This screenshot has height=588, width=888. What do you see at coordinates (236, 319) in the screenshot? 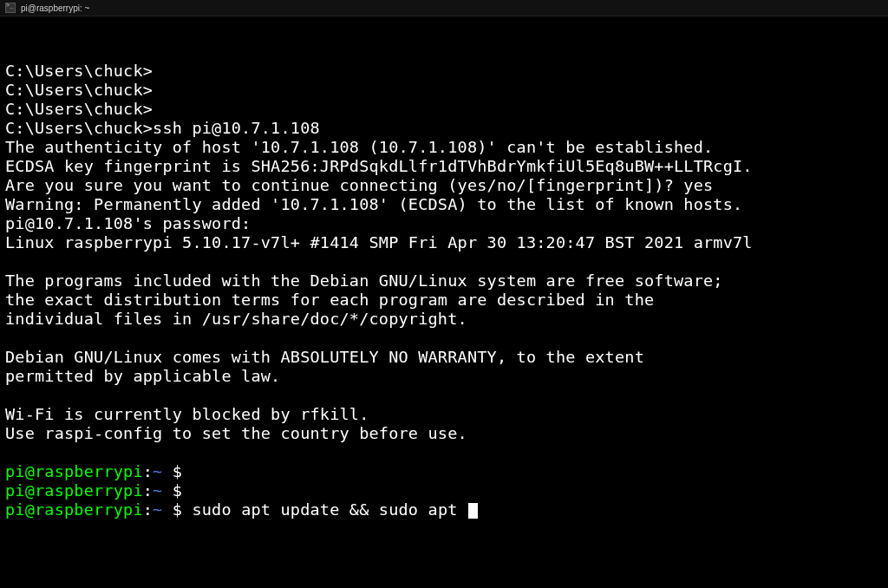
I see `output-line: individual files in /usr/share/doc/*/cop…` at bounding box center [236, 319].